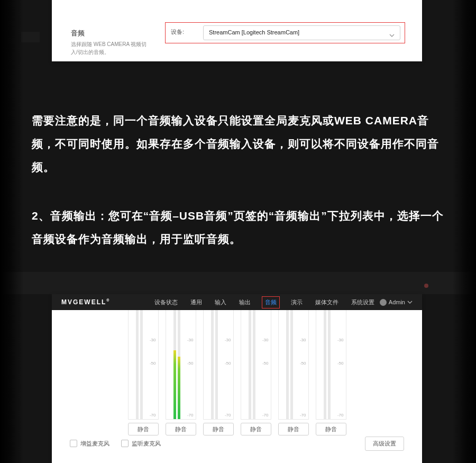 This screenshot has width=476, height=463. Describe the element at coordinates (86, 302) in the screenshot. I see `brand-logo: MVGEWELL®` at that location.